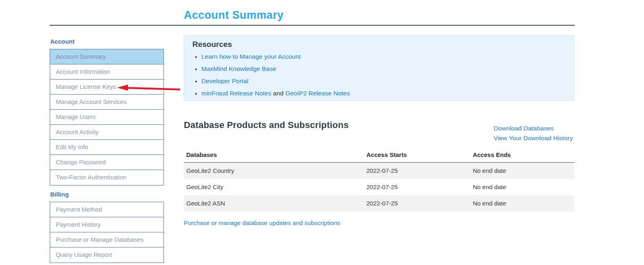 This screenshot has width=644, height=265. I want to click on sidebar-heading-billing: Billing, so click(107, 194).